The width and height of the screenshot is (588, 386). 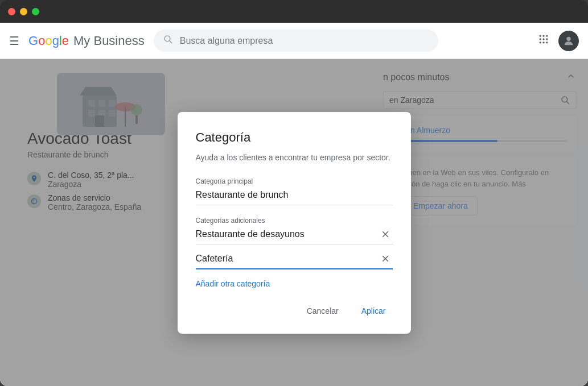 What do you see at coordinates (87, 41) in the screenshot?
I see `google-my-business-logo: Google My Business` at bounding box center [87, 41].